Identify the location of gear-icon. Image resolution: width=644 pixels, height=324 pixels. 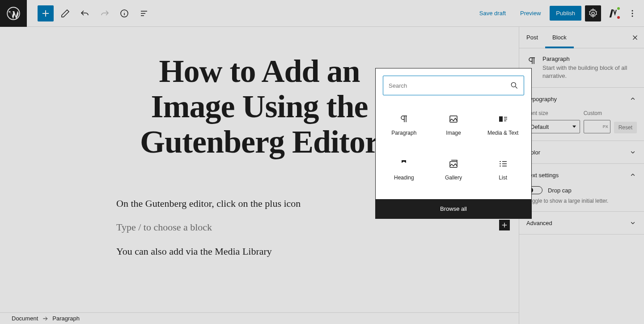
(593, 13).